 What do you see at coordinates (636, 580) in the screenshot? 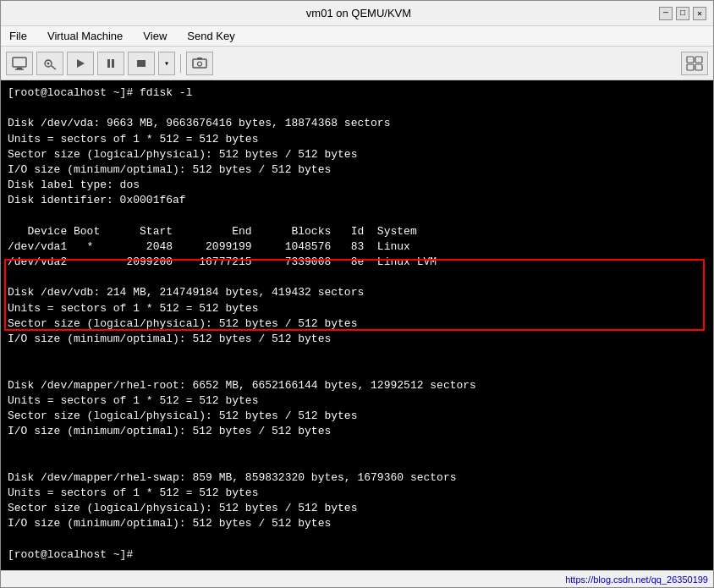
I see `status-url: https://blog.csdn.net/qq_26350199` at bounding box center [636, 580].